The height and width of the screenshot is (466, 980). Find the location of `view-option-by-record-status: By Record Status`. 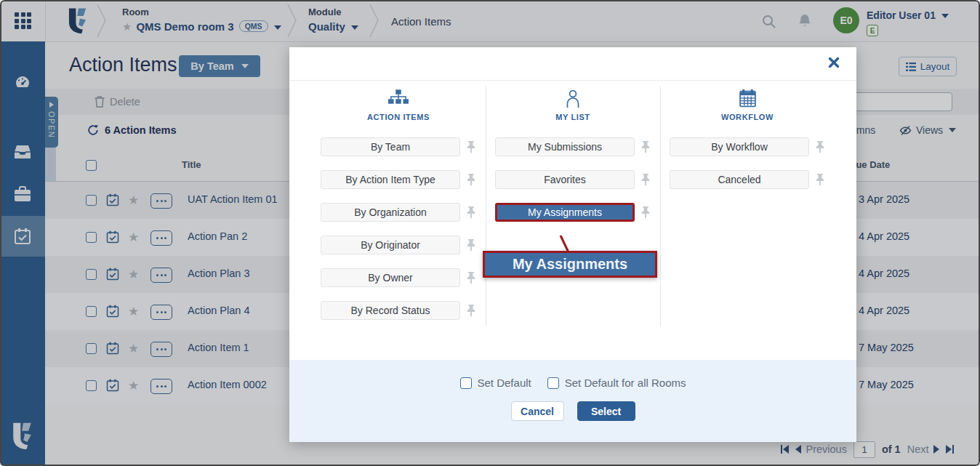

view-option-by-record-status: By Record Status is located at coordinates (390, 310).